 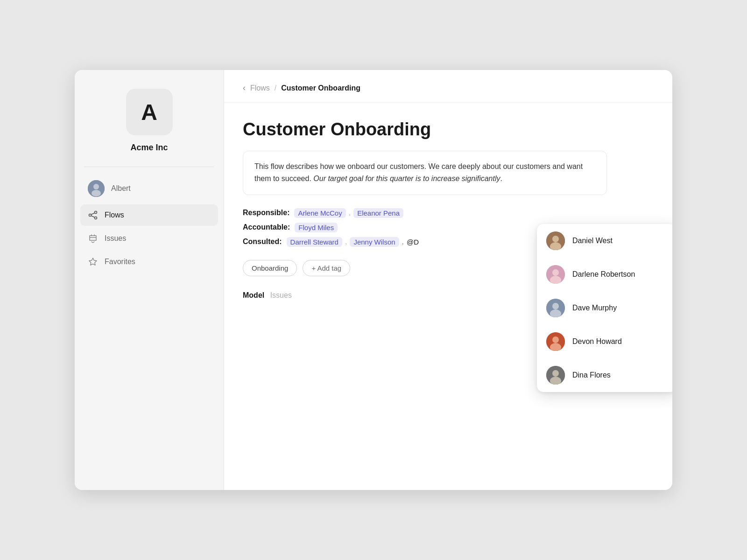 I want to click on page-title: Customer Onboarding, so click(x=448, y=130).